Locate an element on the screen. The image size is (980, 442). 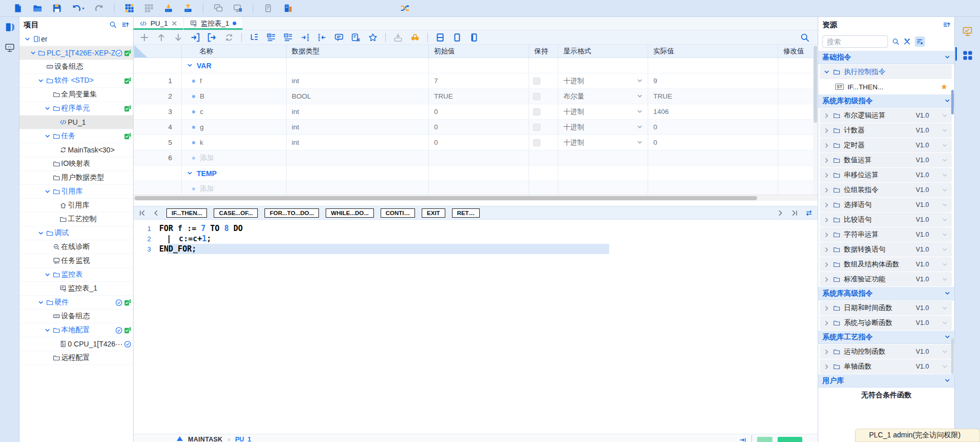
resource-item: 布尔逻辑运算V1.0 is located at coordinates (885, 116).